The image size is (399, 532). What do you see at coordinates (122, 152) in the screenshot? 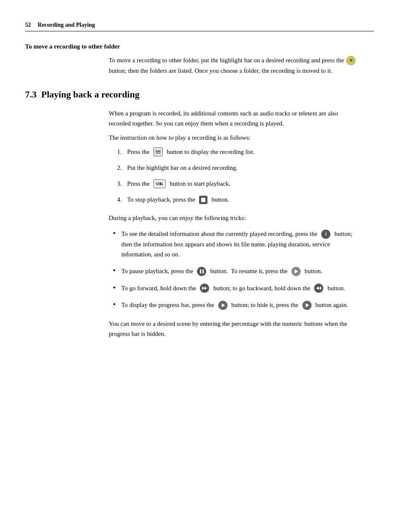
I see `step-1-num: 1.` at bounding box center [122, 152].